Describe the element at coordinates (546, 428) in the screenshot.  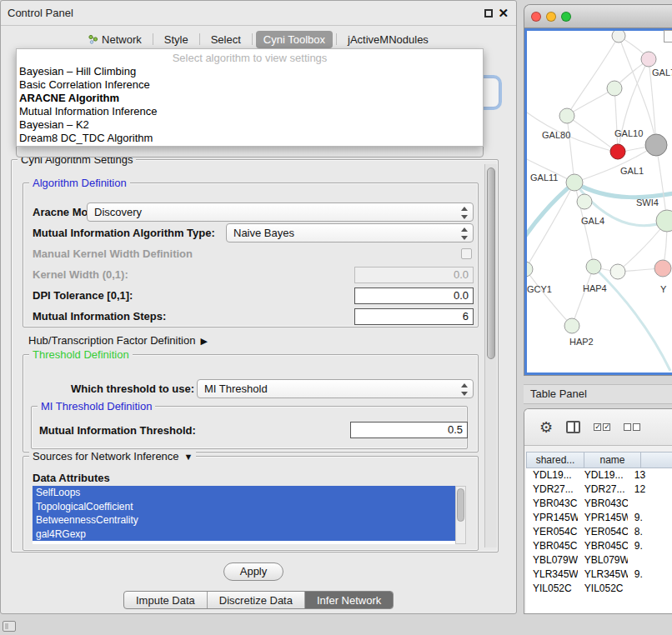
I see `table-settings-gear-icon: ⚙` at that location.